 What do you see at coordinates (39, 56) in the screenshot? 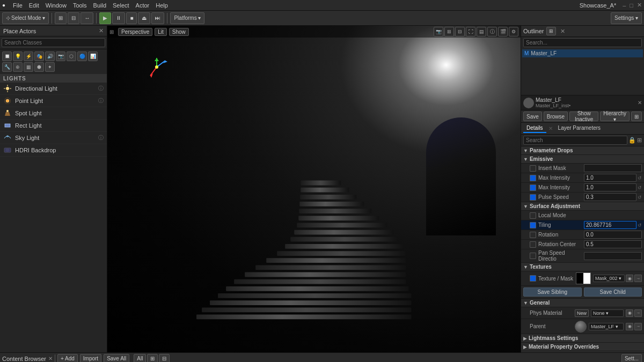
I see `place-icon-4: 🎭` at bounding box center [39, 56].